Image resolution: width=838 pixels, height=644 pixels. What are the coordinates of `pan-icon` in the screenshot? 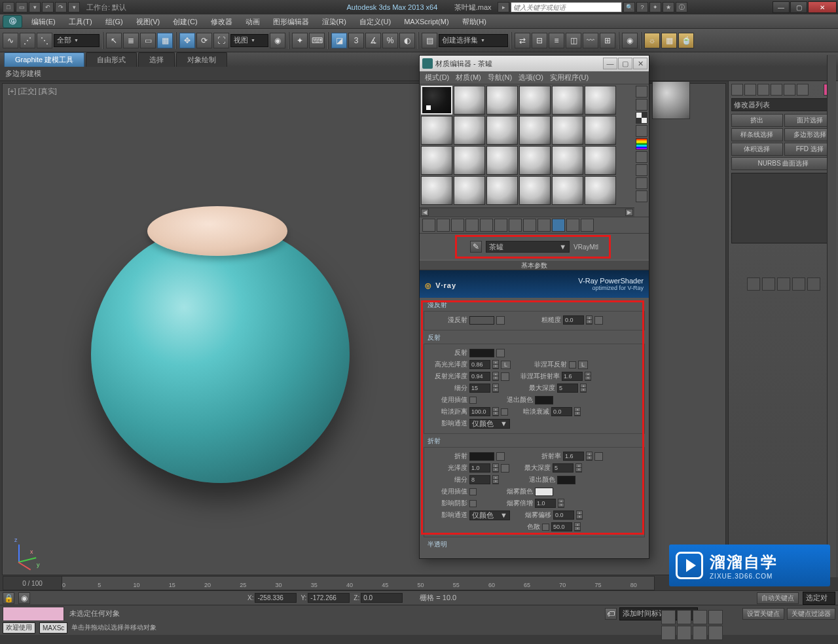 It's located at (668, 633).